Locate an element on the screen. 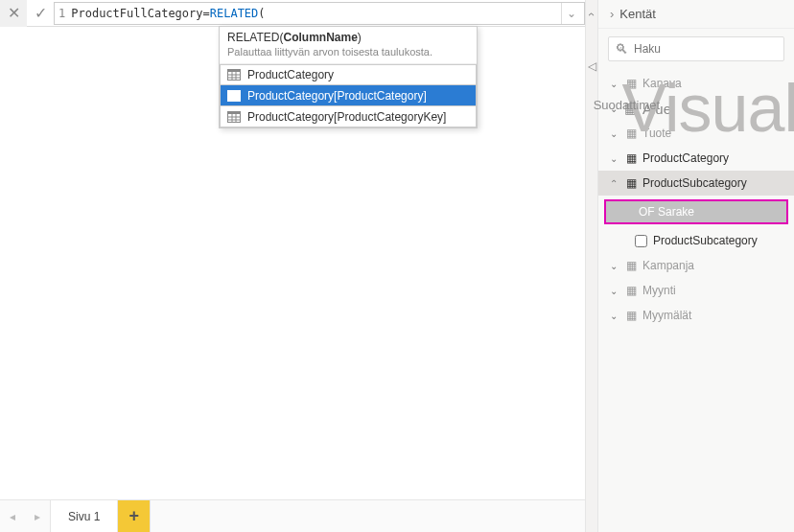 This screenshot has width=794, height=532. intellisense-tooltip: RELATED(ColumnName) Palauttaa liittyvän … is located at coordinates (348, 77).